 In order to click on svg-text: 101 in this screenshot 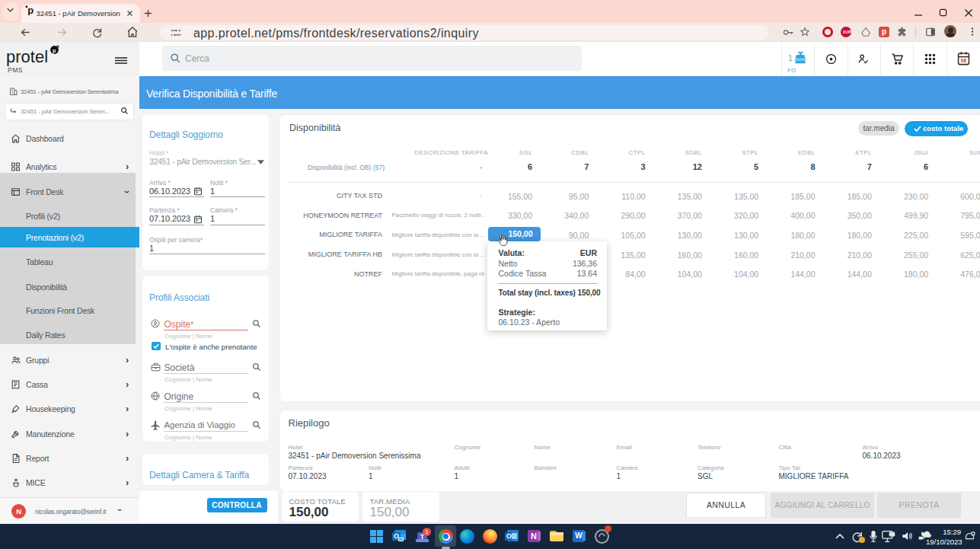, I will do `click(892, 535)`.